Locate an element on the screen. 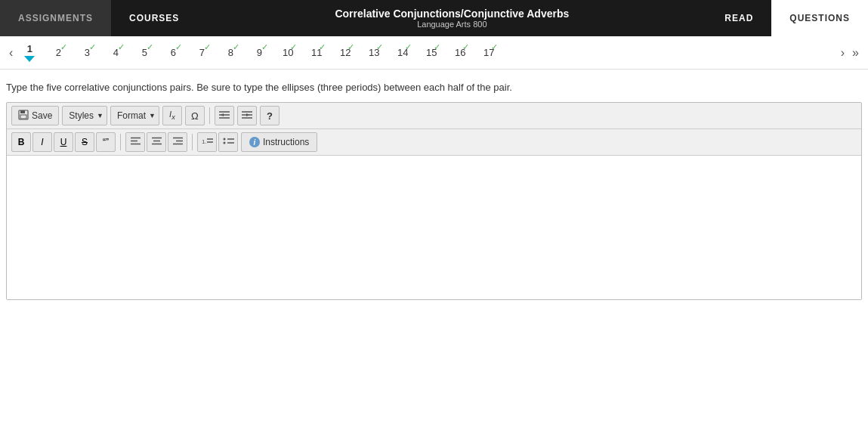  nav-courses: COURSES is located at coordinates (154, 18).